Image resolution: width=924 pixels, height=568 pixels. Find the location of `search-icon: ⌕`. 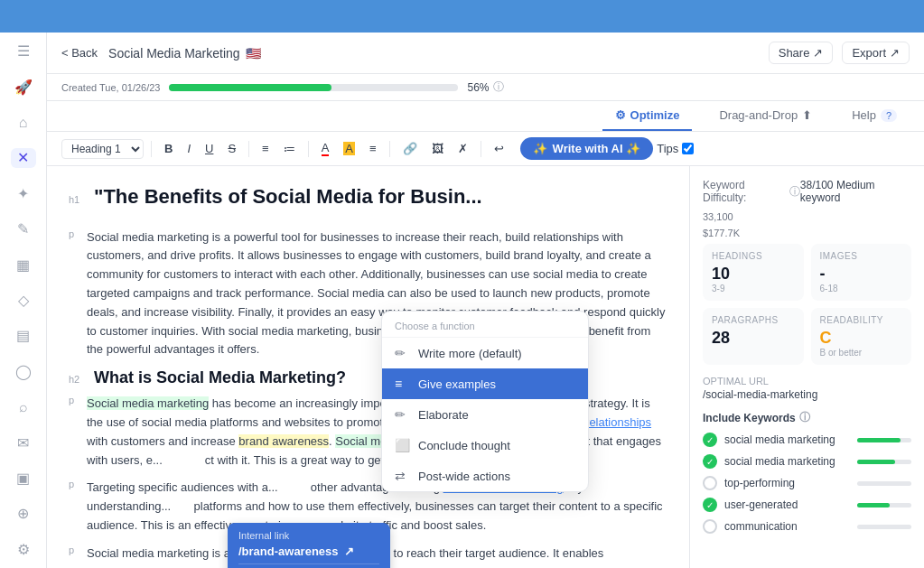

search-icon: ⌕ is located at coordinates (23, 406).